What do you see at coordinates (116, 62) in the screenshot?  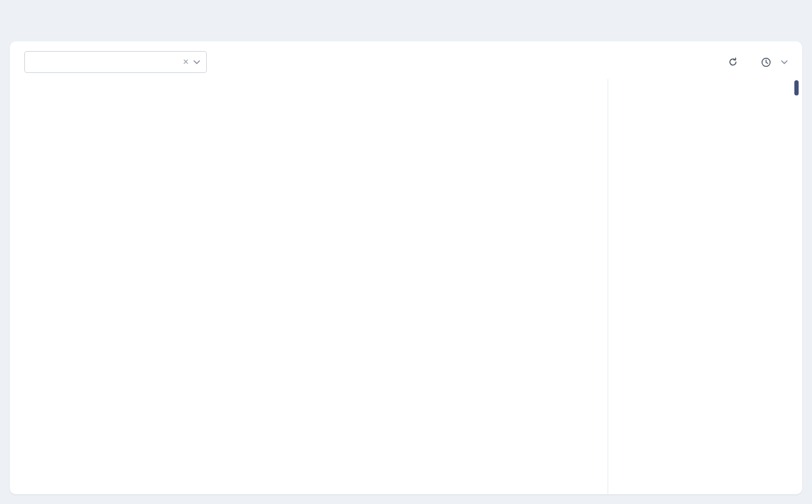 I see `service-select: ×` at bounding box center [116, 62].